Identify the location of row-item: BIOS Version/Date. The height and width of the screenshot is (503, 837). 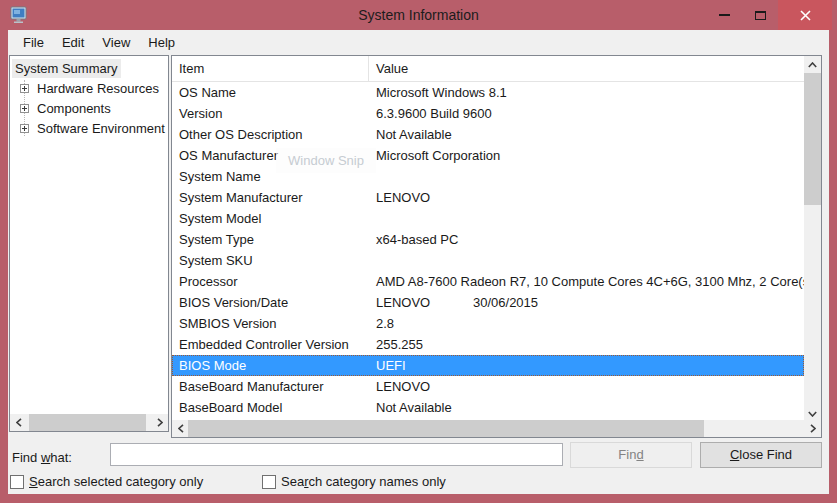
(270, 302).